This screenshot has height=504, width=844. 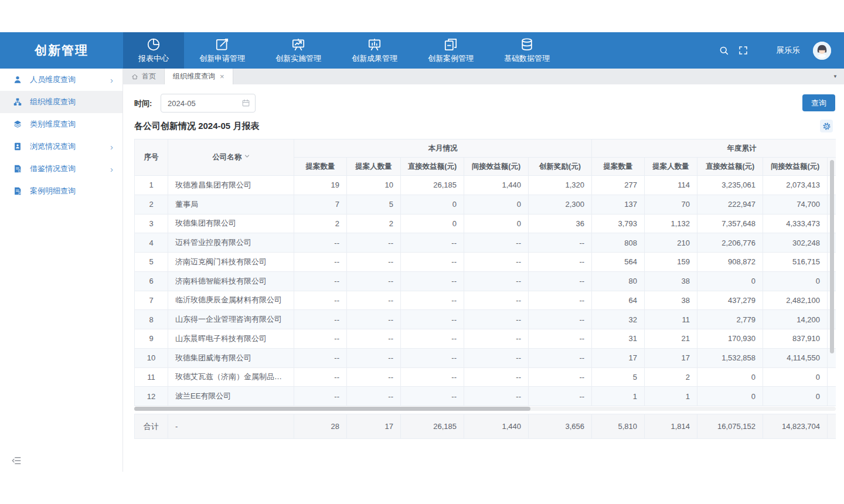 I want to click on query-button: 查询, so click(x=819, y=103).